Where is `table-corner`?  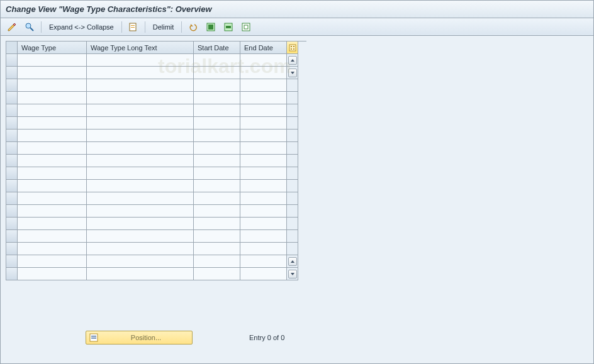 table-corner is located at coordinates (12, 48).